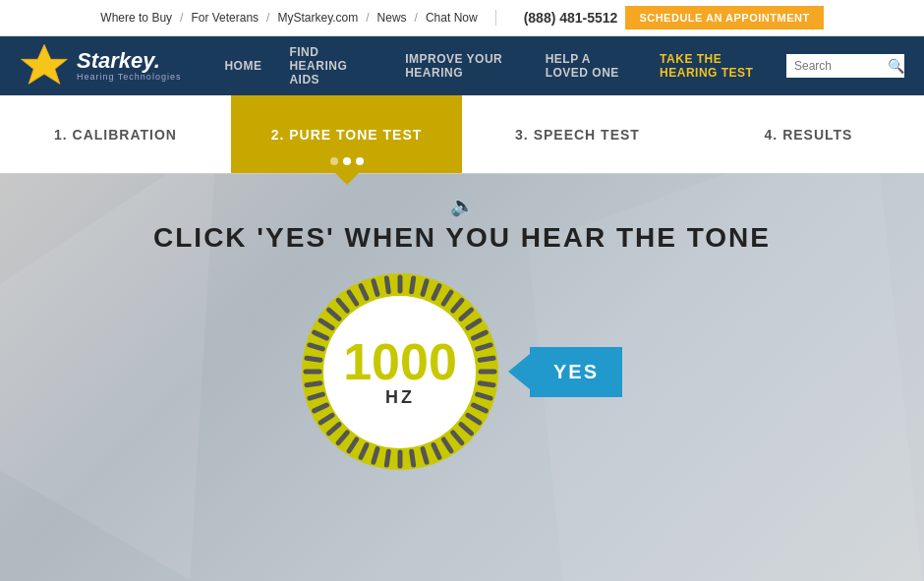 Image resolution: width=924 pixels, height=581 pixels. What do you see at coordinates (775, 135) in the screenshot?
I see `step-4-number: 4.` at bounding box center [775, 135].